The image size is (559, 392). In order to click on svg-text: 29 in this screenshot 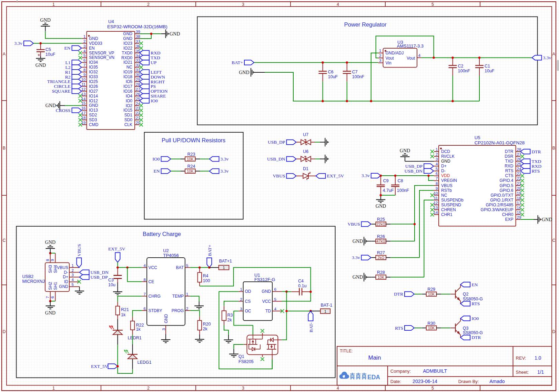, I will do `click(138, 80)`.